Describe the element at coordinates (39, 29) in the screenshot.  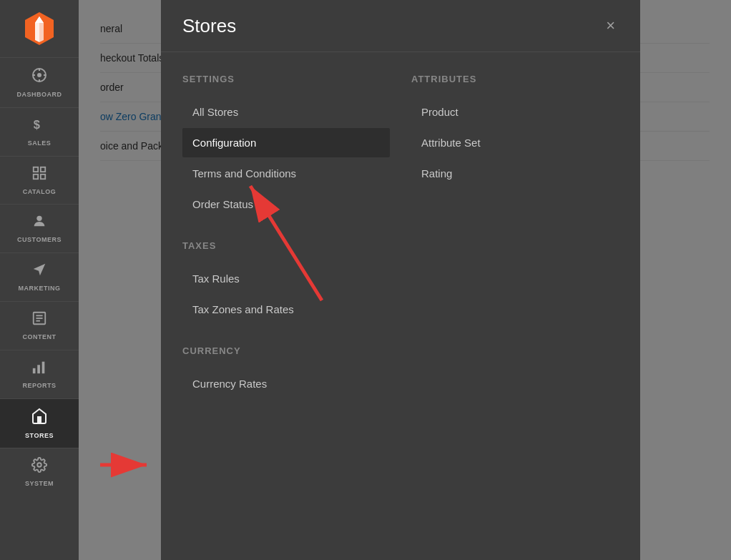
I see `magento-logo-icon` at that location.